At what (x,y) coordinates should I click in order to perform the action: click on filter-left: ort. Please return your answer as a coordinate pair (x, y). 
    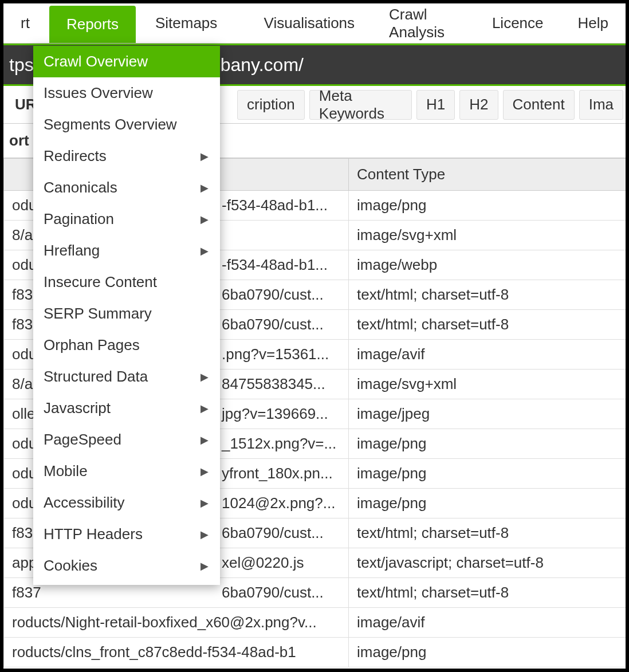
    Looking at the image, I should click on (19, 141).